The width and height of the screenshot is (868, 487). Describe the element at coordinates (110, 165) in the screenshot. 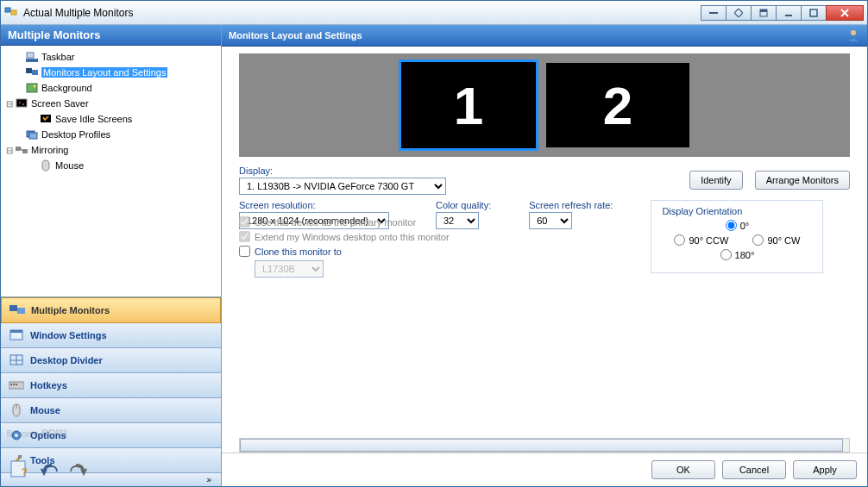

I see `tree-mouse: Mouse` at that location.